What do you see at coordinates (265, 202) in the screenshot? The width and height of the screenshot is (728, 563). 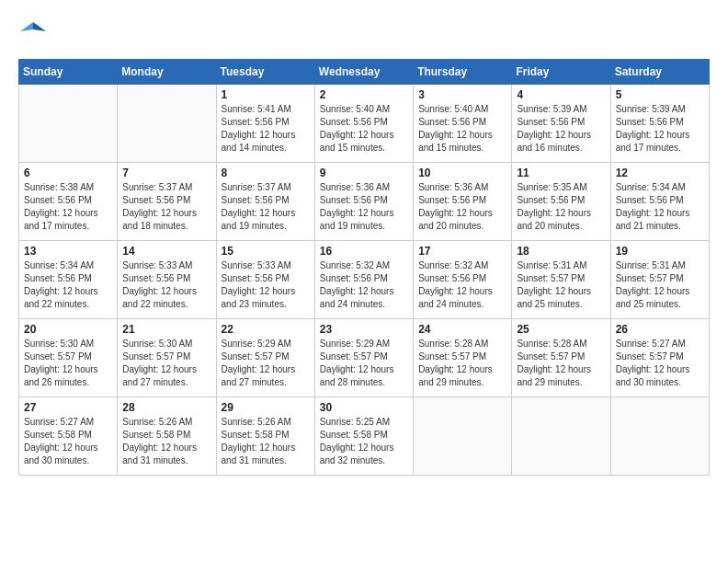 I see `calendar-cell: 8Sunrise: 5:37 AM Sunset: 5:56 PM Daylig…` at bounding box center [265, 202].